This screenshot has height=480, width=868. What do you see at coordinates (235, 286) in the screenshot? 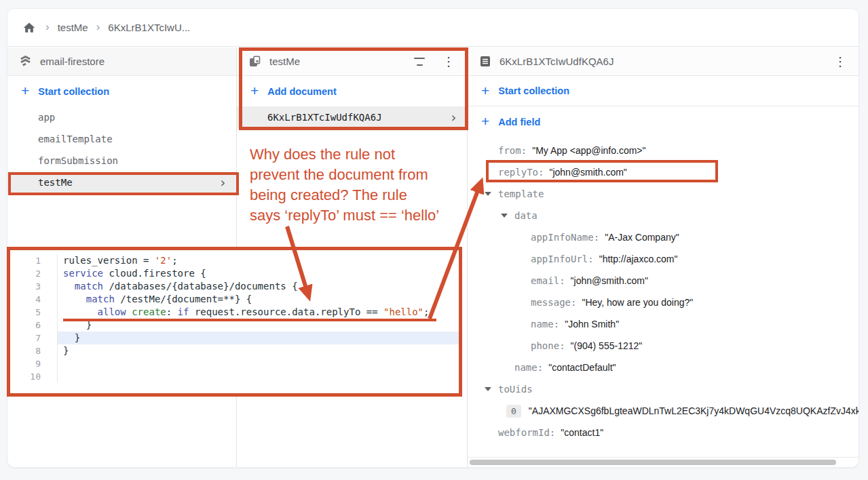
I see `code-line: 3 match /databases/{database}/documents …` at bounding box center [235, 286].